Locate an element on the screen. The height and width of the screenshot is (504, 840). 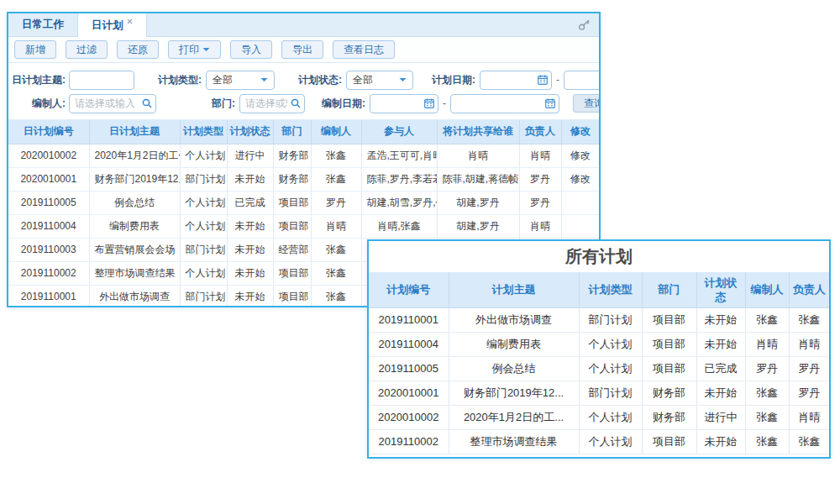
subject-label: 日计划主题: is located at coordinates (37, 81).